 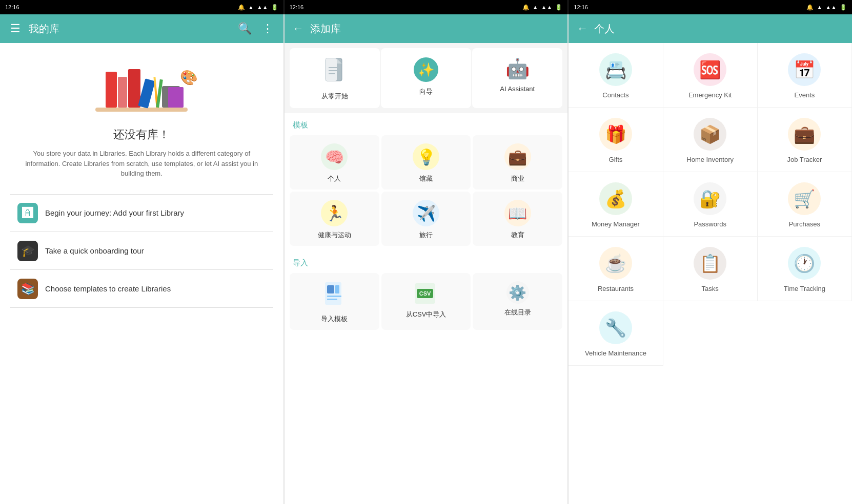 I want to click on wifi-icon-3: ▲, so click(x=819, y=7).